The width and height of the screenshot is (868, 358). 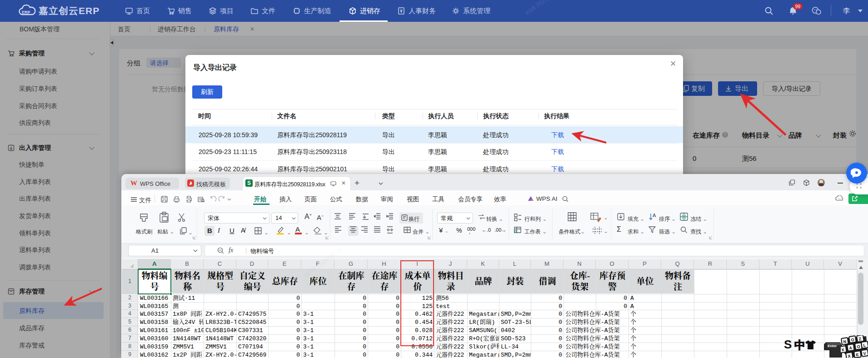 I want to click on svg-text: N, so click(x=845, y=342).